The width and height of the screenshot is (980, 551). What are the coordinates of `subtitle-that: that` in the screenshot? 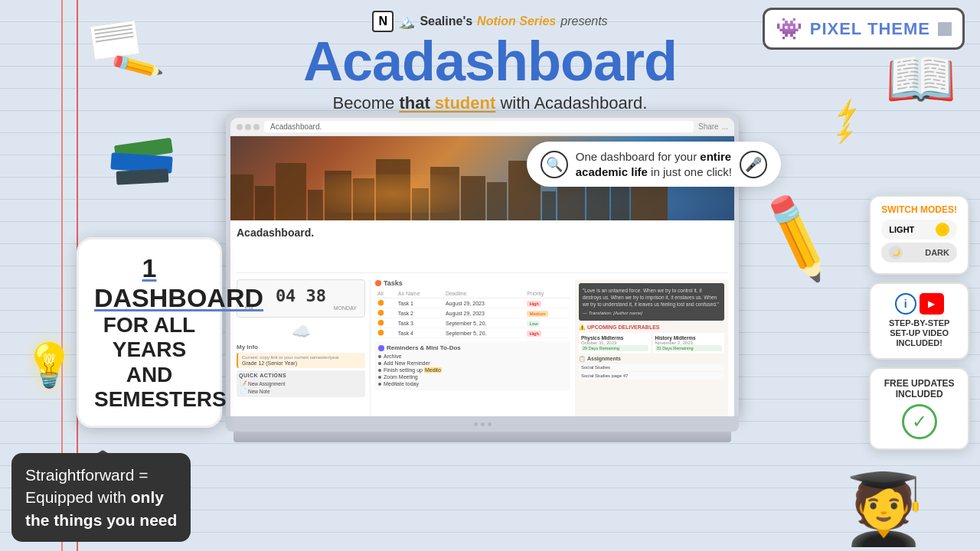 It's located at (414, 103).